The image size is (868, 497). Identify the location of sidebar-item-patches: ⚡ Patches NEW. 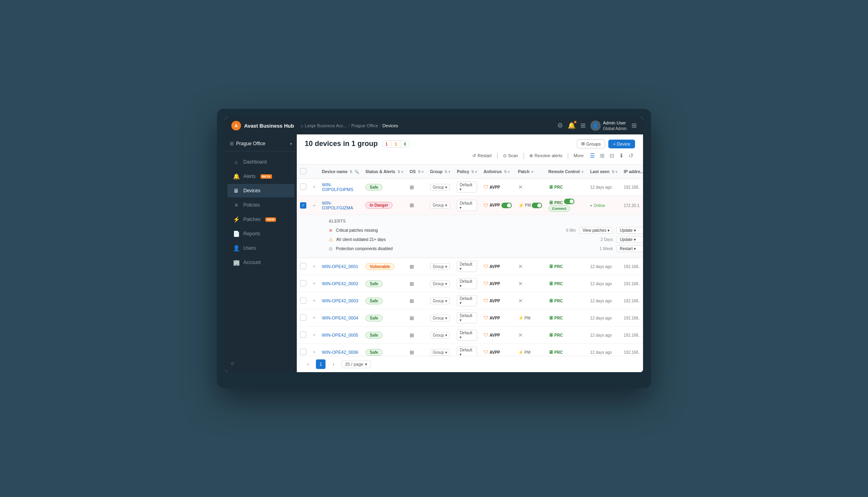
(261, 219).